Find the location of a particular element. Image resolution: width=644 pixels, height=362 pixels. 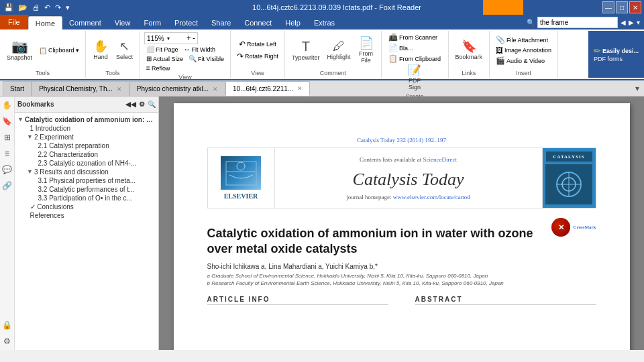

rotate-right-button: ↷ Rotate Right is located at coordinates (258, 56).